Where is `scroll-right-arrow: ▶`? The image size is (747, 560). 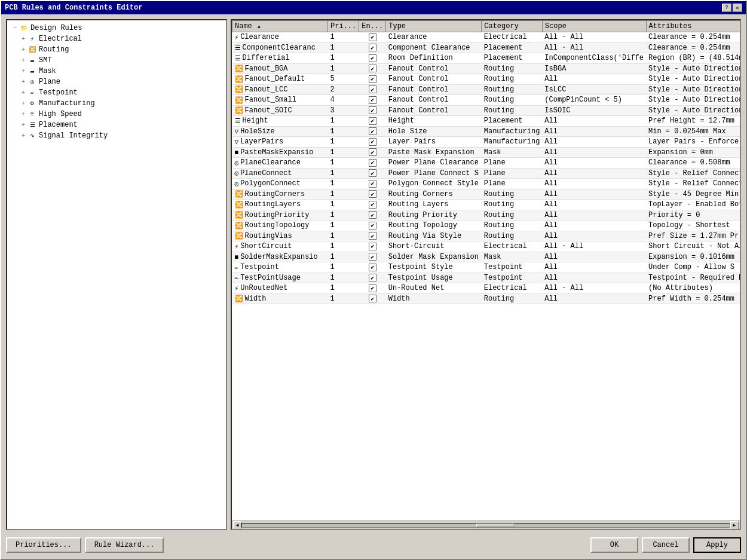 scroll-right-arrow: ▶ is located at coordinates (734, 525).